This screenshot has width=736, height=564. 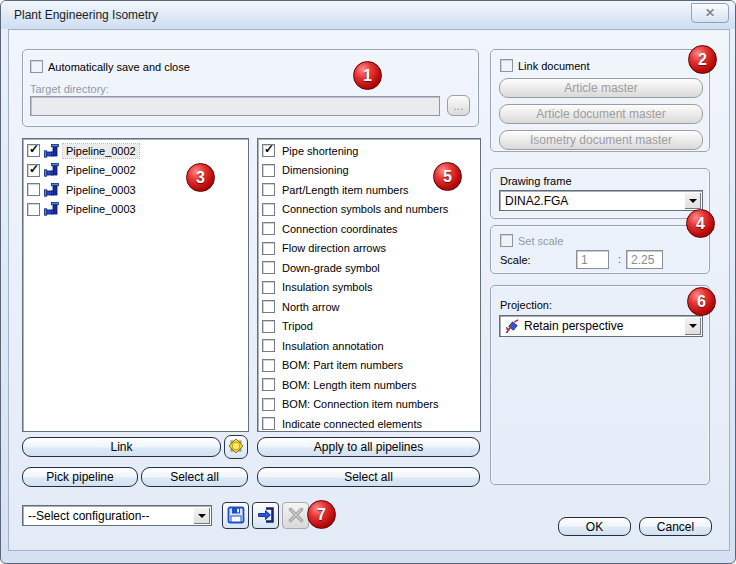 I want to click on import-icon, so click(x=266, y=516).